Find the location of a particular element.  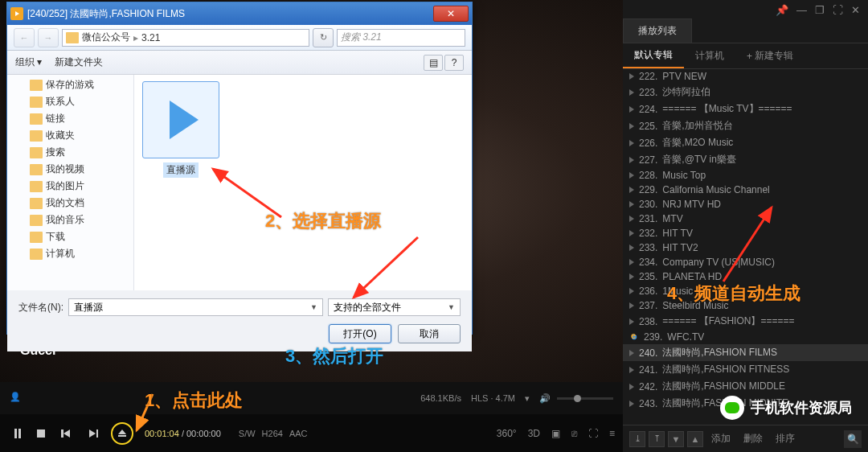

delete-button: 删除 is located at coordinates (753, 439).